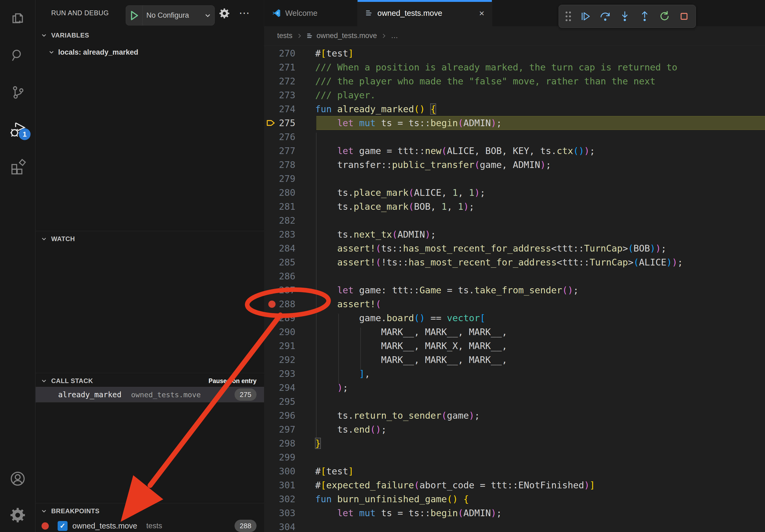  What do you see at coordinates (225, 14) in the screenshot?
I see `debug-settings-gear-icon` at bounding box center [225, 14].